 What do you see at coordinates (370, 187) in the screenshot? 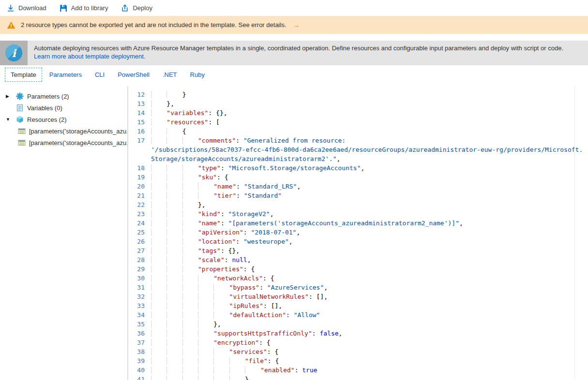
I see `code-line-content: "name": "Standard_LRS",` at bounding box center [370, 187].